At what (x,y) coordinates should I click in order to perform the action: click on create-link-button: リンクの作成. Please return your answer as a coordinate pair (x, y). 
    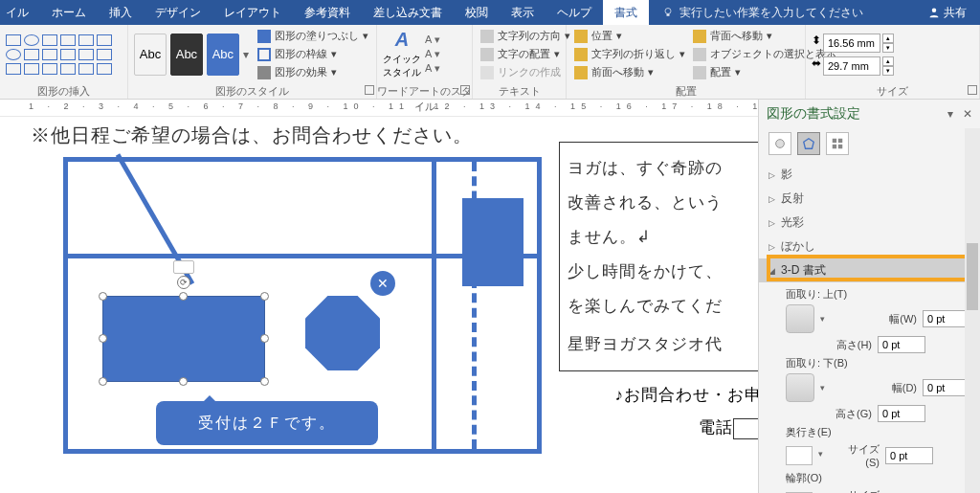
    Looking at the image, I should click on (525, 73).